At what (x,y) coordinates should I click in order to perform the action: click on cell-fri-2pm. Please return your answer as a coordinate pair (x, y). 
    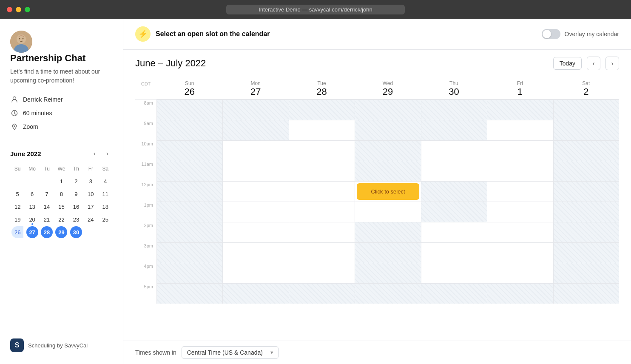
    Looking at the image, I should click on (520, 232).